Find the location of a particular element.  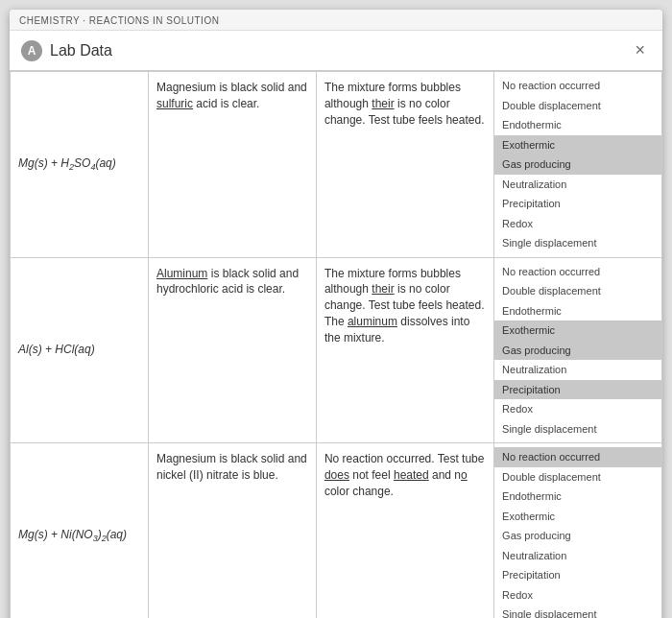

option-redox-2: Redox is located at coordinates (578, 409).